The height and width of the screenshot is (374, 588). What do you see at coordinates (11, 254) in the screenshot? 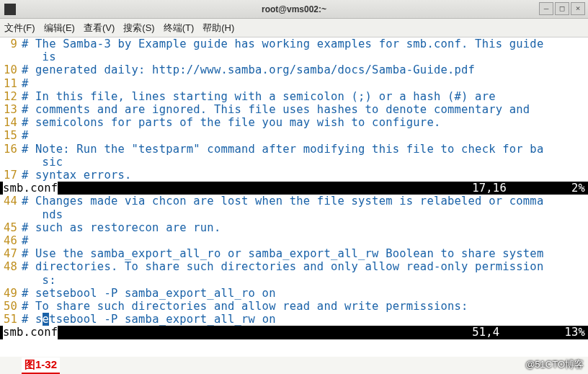
I see `line-number: 47` at bounding box center [11, 254].